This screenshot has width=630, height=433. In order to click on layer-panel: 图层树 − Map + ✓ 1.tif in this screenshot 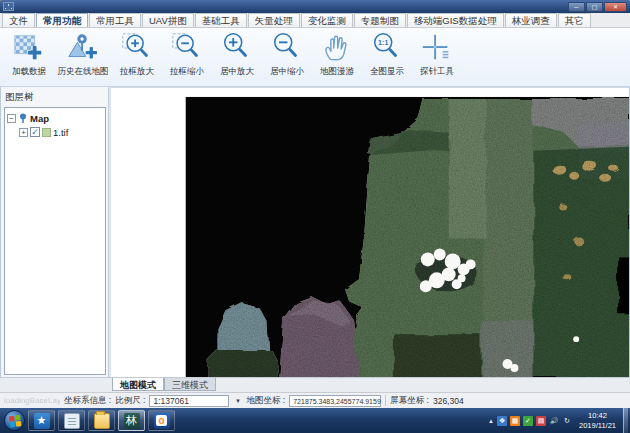, I will do `click(54, 232)`.